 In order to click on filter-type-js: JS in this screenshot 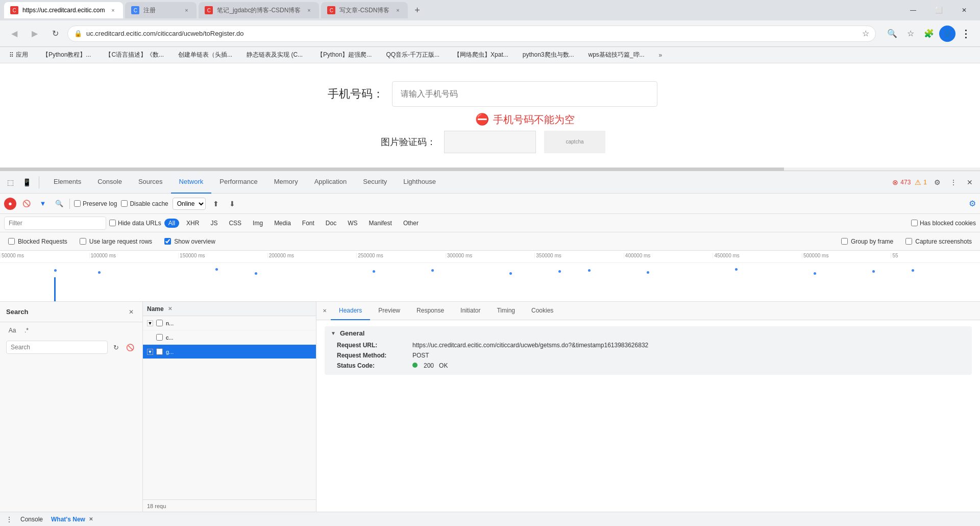, I will do `click(214, 223)`.